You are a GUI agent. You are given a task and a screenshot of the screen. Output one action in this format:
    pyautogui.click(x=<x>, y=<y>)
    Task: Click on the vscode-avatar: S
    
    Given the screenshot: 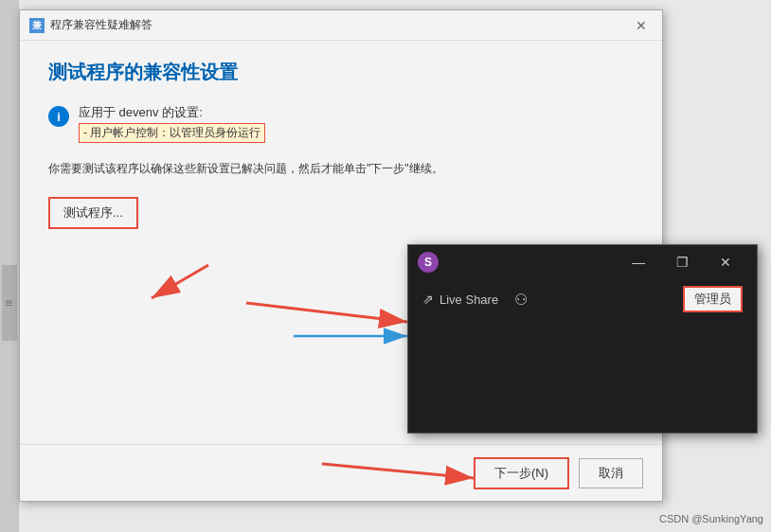 What is the action you would take?
    pyautogui.click(x=428, y=262)
    